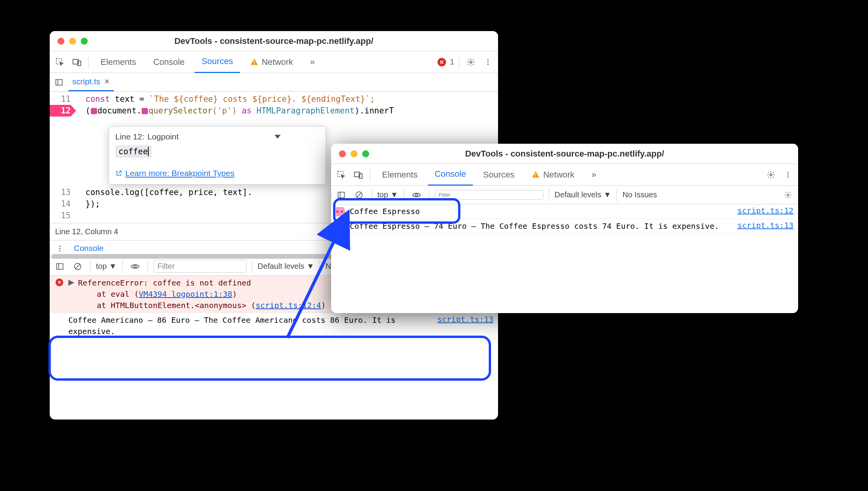  I want to click on log-message: Coffee Americano – 86 Euro – The Coffee …, so click(249, 326).